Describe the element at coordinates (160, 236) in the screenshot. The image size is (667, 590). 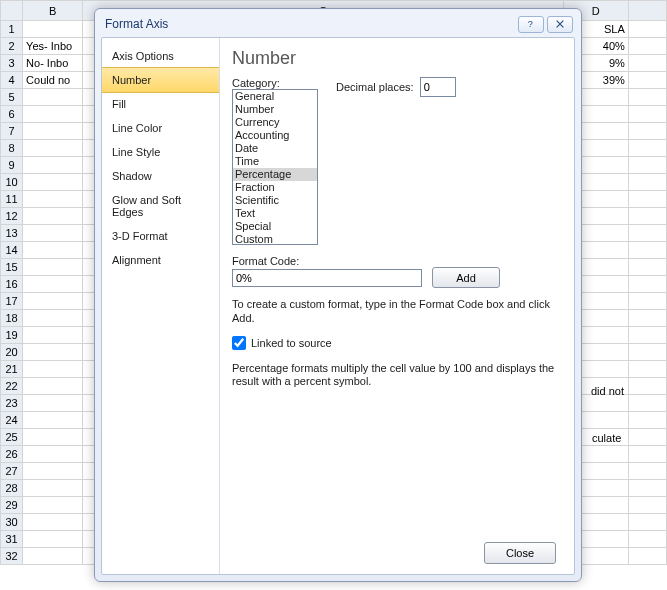
I see `nav-item-3-d-format: 3-D Format` at that location.